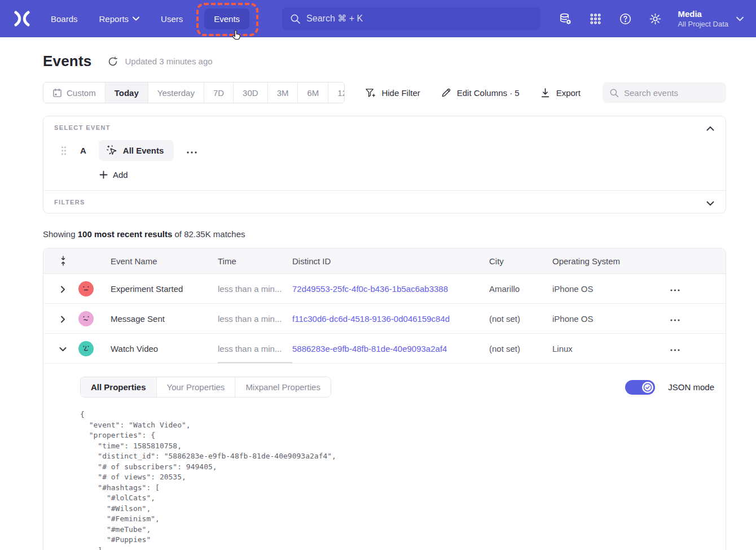 This screenshot has width=756, height=550. Describe the element at coordinates (378, 19) in the screenshot. I see `top-navbar: Boards Reports Users Events` at that location.